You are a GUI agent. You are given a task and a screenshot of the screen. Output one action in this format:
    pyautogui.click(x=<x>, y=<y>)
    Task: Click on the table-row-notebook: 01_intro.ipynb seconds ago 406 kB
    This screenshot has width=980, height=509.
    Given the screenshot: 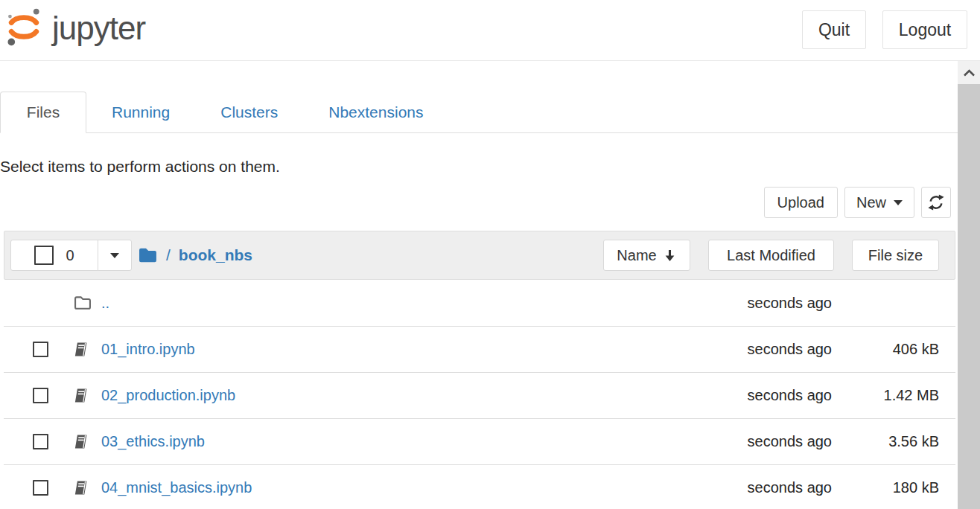 What is the action you would take?
    pyautogui.click(x=480, y=349)
    